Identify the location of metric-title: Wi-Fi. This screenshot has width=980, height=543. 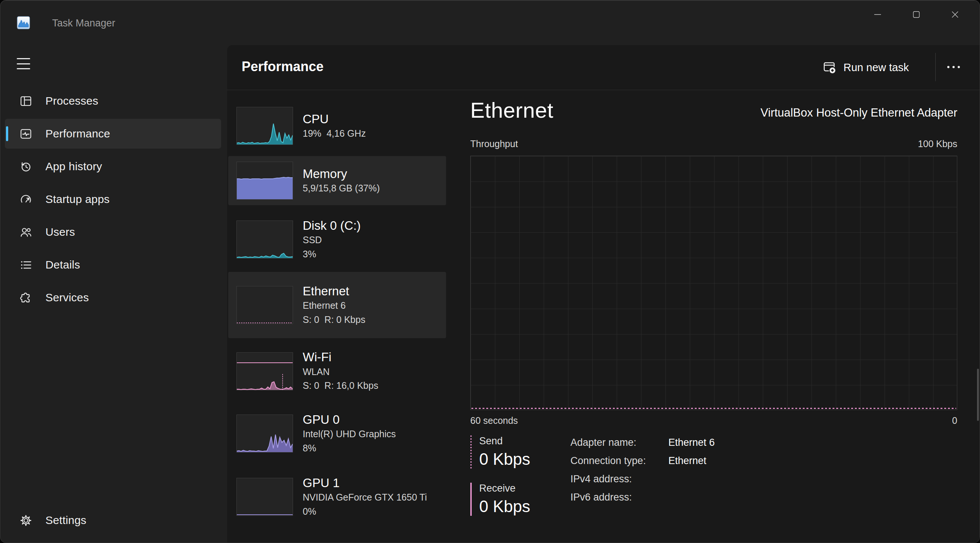
(340, 357).